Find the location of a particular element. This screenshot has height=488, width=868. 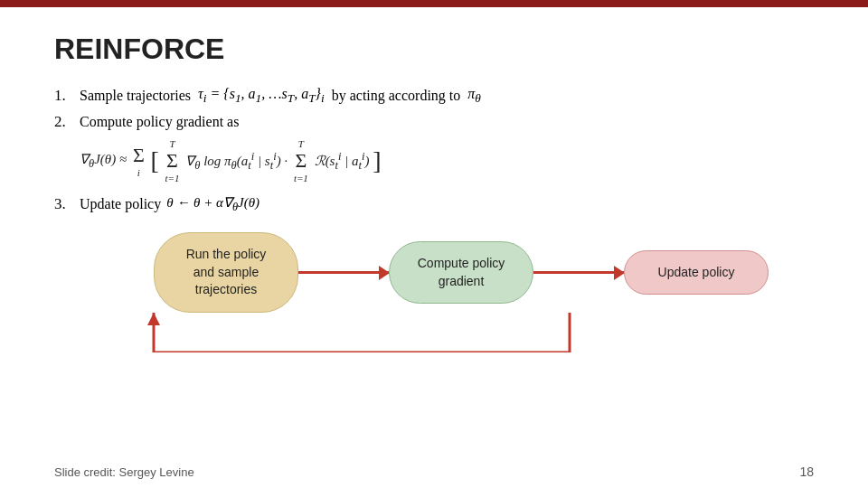

step-3-math: θ ← θ + α∇θJ(θ) is located at coordinates (213, 204).